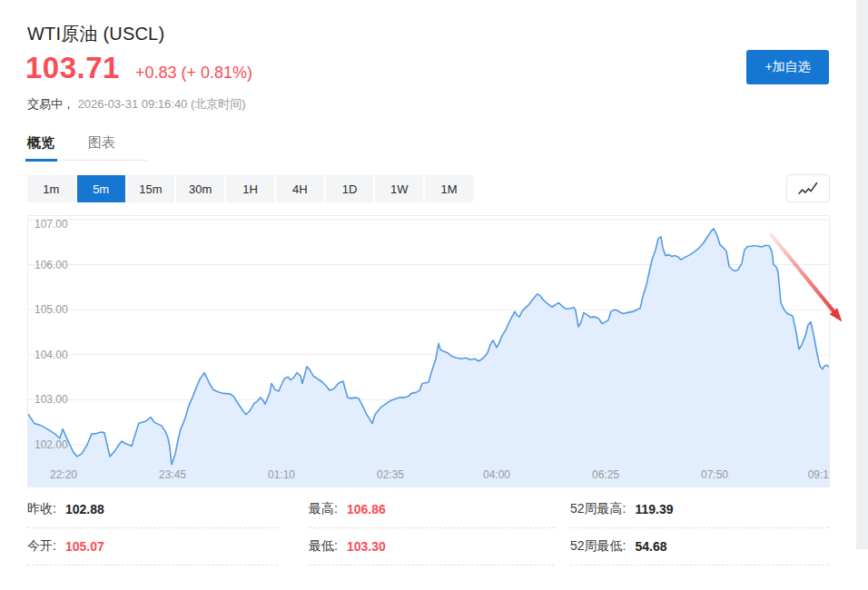 This screenshot has width=868, height=590. What do you see at coordinates (51, 355) in the screenshot?
I see `y-axis-tick-label: 104.00` at bounding box center [51, 355].